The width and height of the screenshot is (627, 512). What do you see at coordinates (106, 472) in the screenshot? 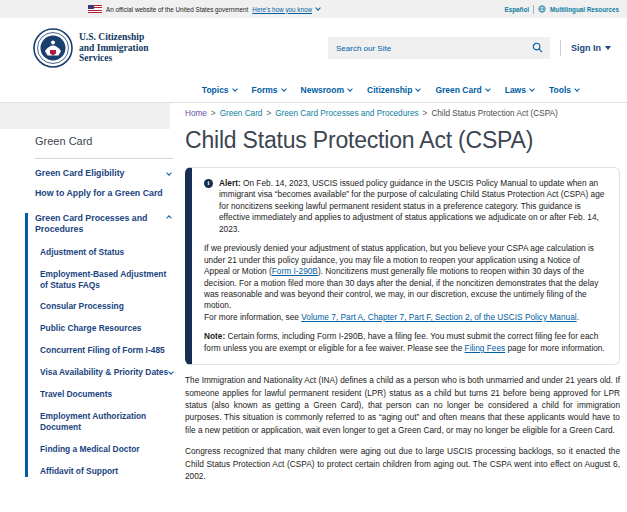
I see `sidebar-subitem-affidavit-of-support: Affidavit of Support` at bounding box center [106, 472].